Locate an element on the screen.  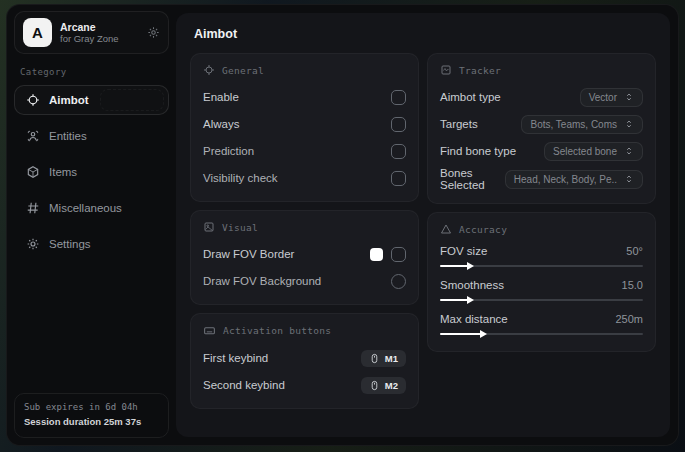
gear-icon is located at coordinates (32, 244).